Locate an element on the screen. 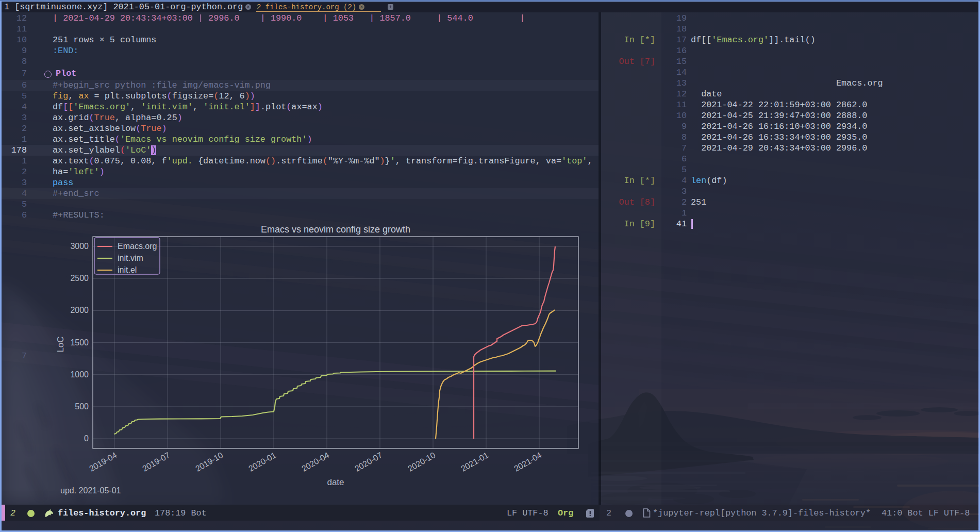  svg-text: 1000 is located at coordinates (79, 374).